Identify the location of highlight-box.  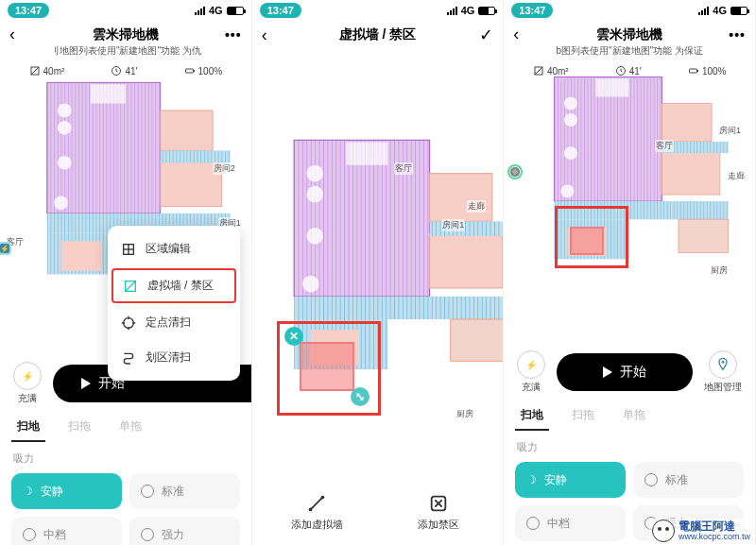
(592, 237).